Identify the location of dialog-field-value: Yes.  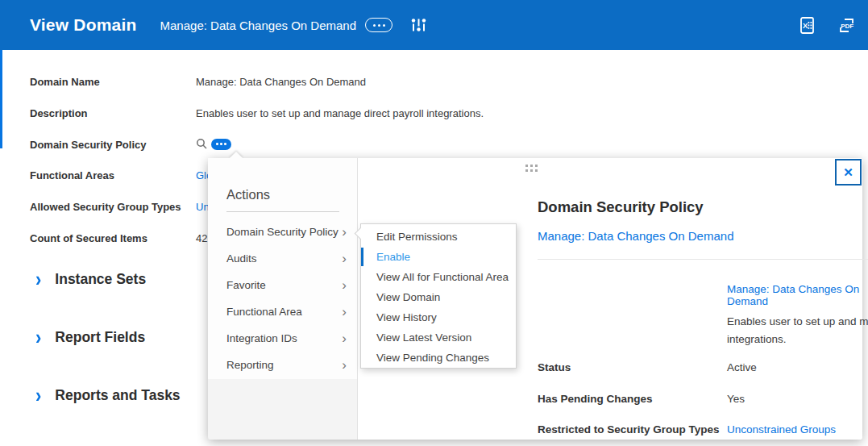
(736, 398).